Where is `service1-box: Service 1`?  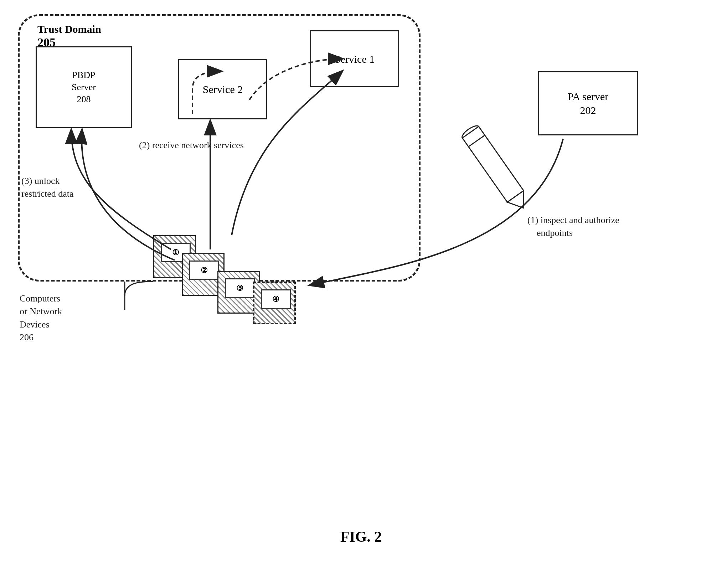
service1-box: Service 1 is located at coordinates (355, 59).